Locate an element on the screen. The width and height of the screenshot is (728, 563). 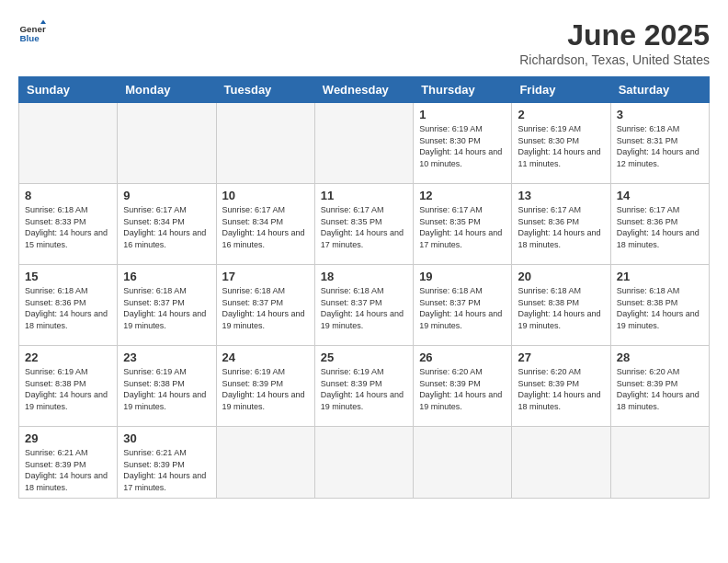
calendar-cell: 25Sunrise: 6:19 AMSunset: 8:39 PMDayligh… is located at coordinates (364, 386).